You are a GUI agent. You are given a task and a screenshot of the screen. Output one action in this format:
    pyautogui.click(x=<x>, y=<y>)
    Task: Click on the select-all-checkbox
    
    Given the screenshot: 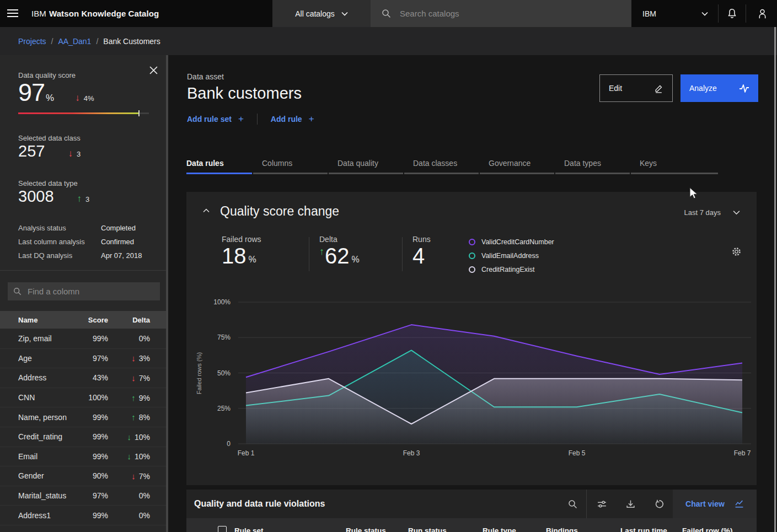 What is the action you would take?
    pyautogui.click(x=222, y=529)
    